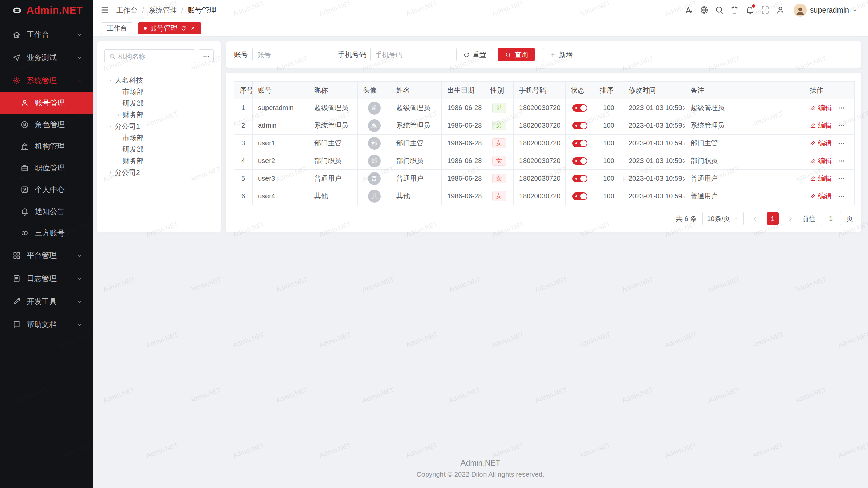 The image size is (868, 488). Describe the element at coordinates (689, 10) in the screenshot. I see `font-size-icon` at that location.